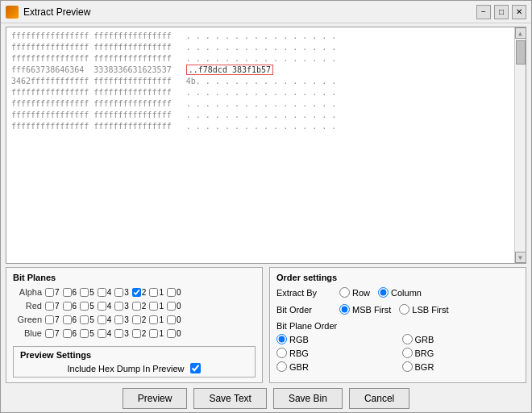 The height and width of the screenshot is (413, 532). I want to click on brg-option: BRG, so click(461, 353).